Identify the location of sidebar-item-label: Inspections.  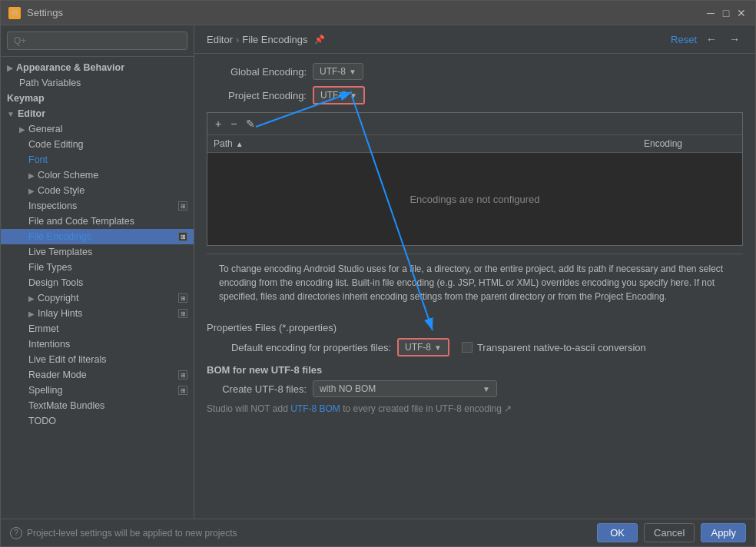
(52, 206).